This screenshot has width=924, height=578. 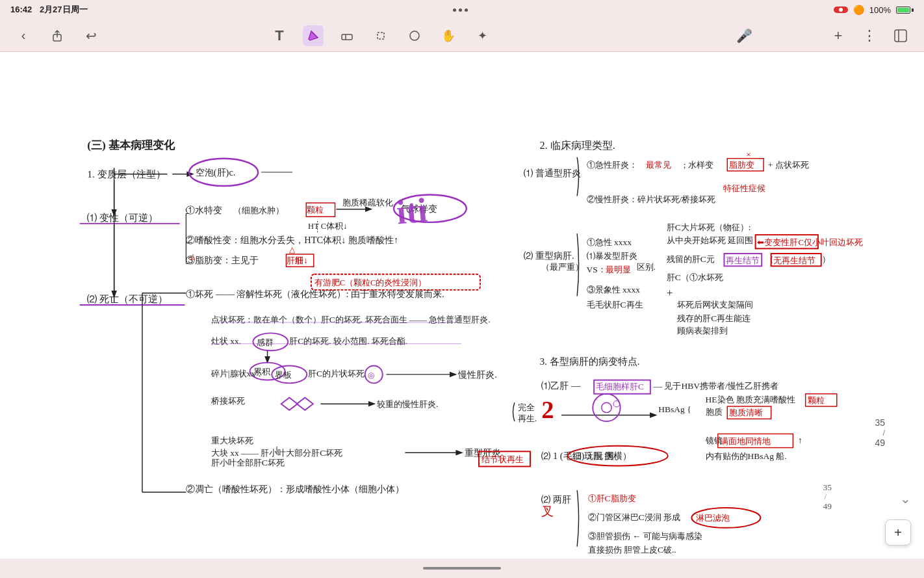 I want to click on svg-text: HT C体积↓, so click(x=327, y=226).